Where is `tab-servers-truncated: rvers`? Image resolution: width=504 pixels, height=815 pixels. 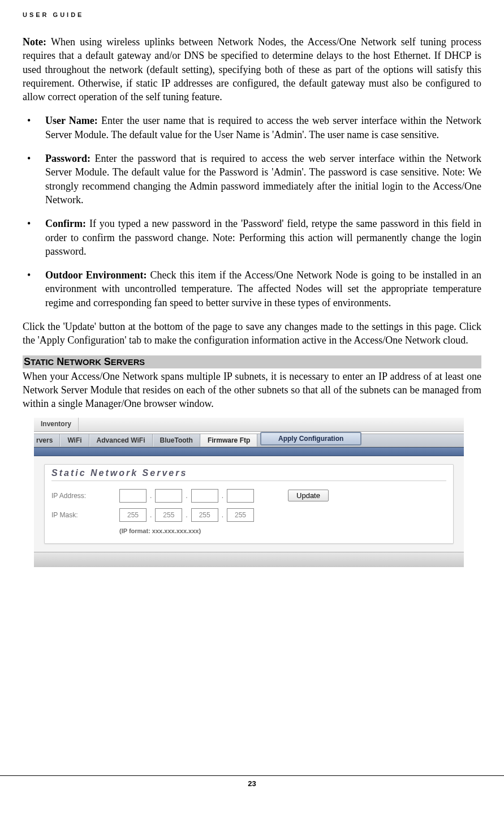
tab-servers-truncated: rvers is located at coordinates (47, 440).